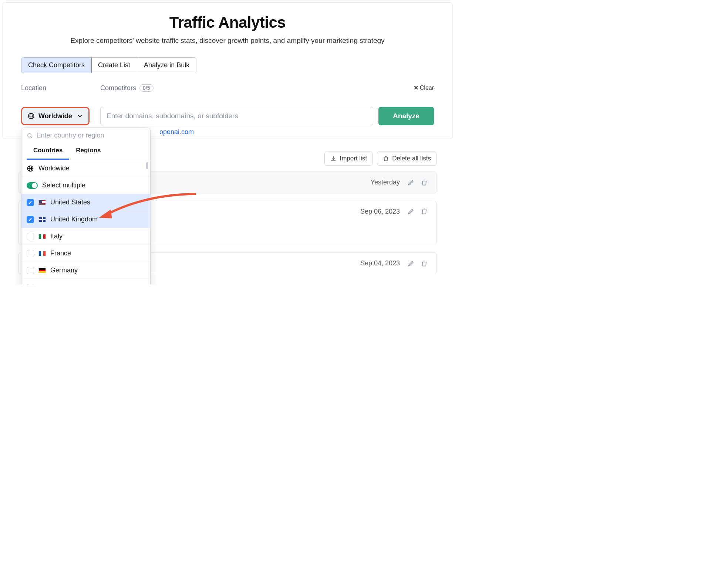 The height and width of the screenshot is (564, 728). Describe the element at coordinates (406, 90) in the screenshot. I see `clear-button: ✕Clear` at that location.